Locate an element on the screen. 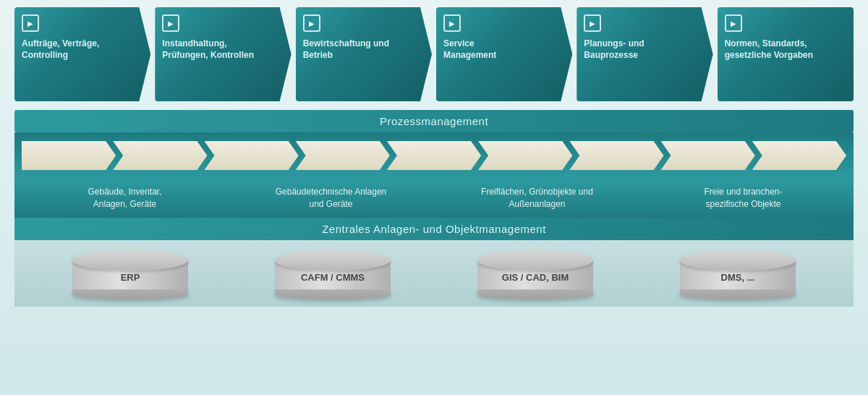  card-label: Planungs- undBauprozesse is located at coordinates (613, 49).